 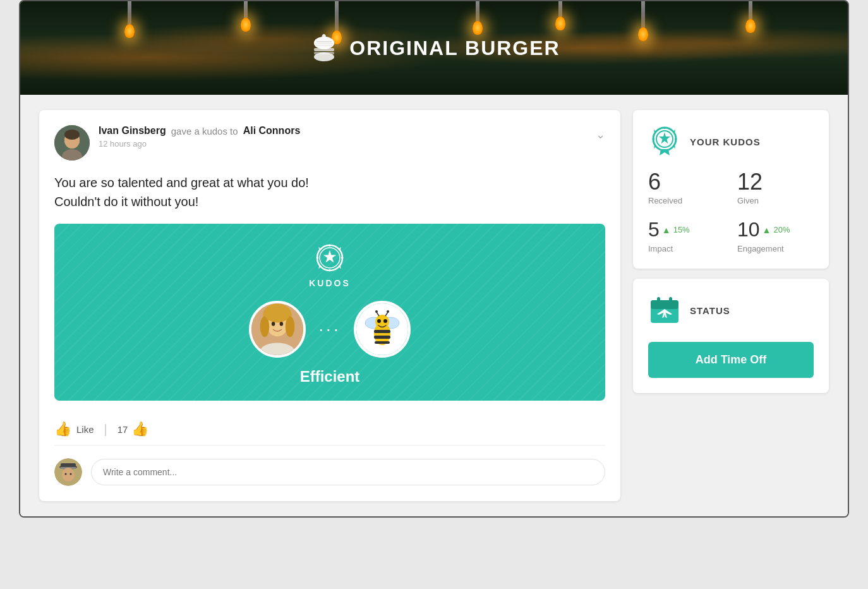 What do you see at coordinates (277, 329) in the screenshot?
I see `recipient-kudos-avatar` at bounding box center [277, 329].